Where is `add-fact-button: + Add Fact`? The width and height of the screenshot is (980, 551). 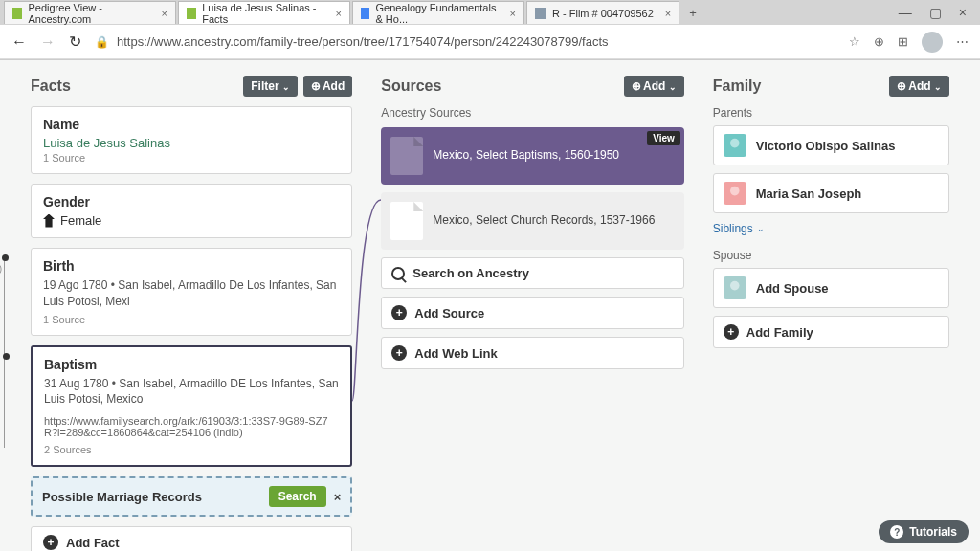
add-fact-button: + Add Fact is located at coordinates (191, 539).